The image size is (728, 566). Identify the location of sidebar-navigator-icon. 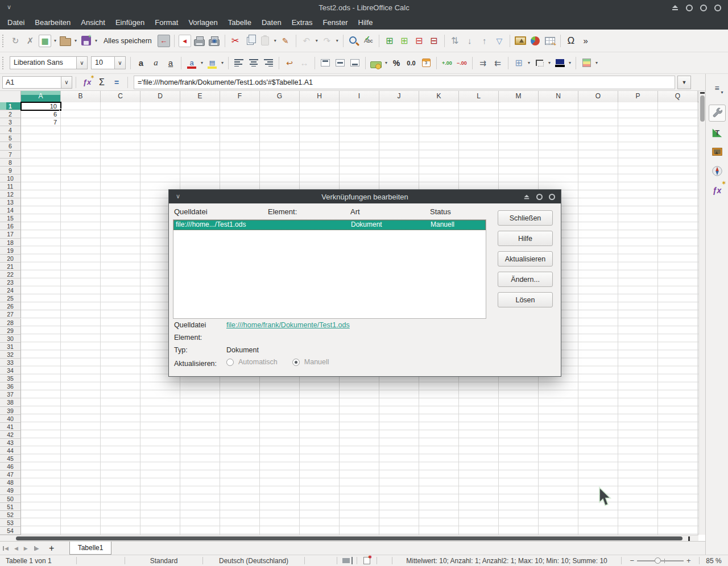
(717, 171).